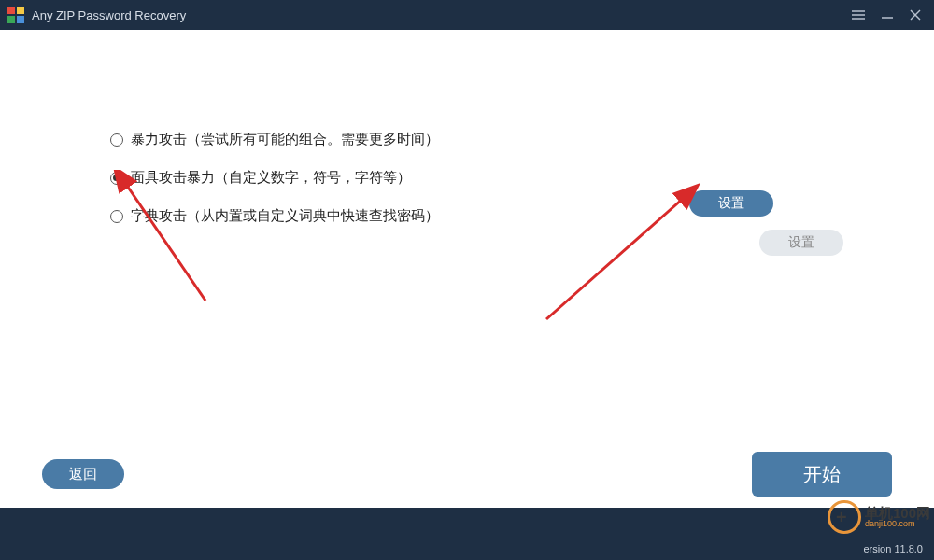 The width and height of the screenshot is (934, 560). I want to click on annotation-arrow-right, so click(616, 252).